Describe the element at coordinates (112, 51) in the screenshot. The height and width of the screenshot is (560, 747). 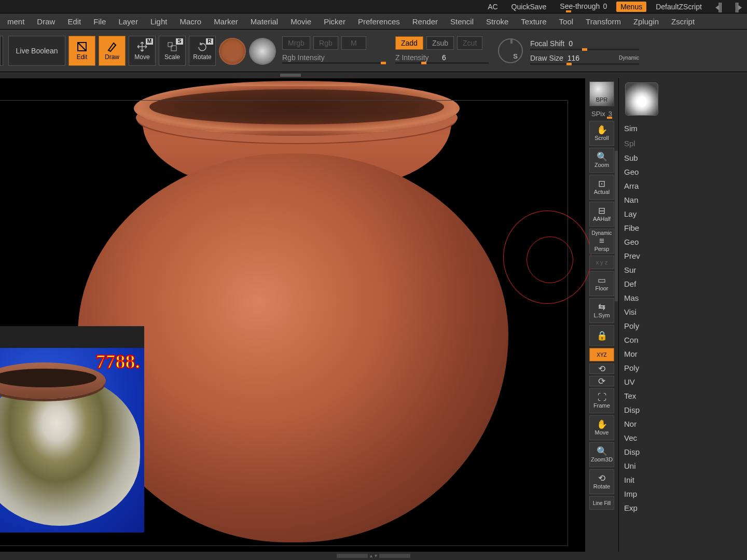
I see `draw-button: Draw` at that location.